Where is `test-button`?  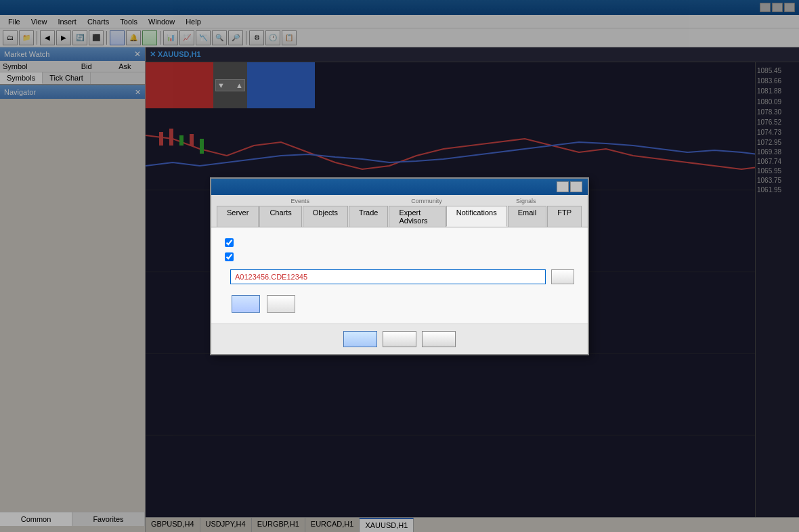
test-button is located at coordinates (563, 277).